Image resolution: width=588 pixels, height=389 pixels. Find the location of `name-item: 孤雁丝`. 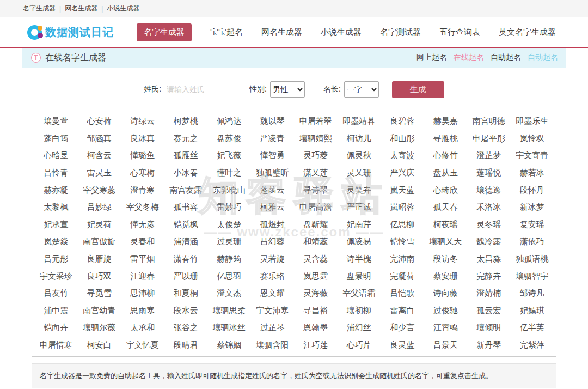

name-item: 孤雁丝 is located at coordinates (186, 156).